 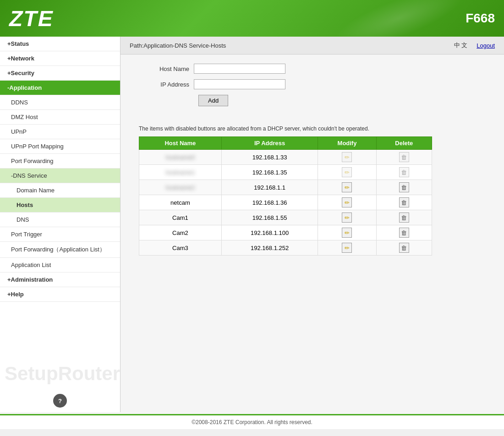 What do you see at coordinates (60, 147) in the screenshot?
I see `sidebar-item-upnp-port-mapping: UPnP Port Mapping` at bounding box center [60, 147].